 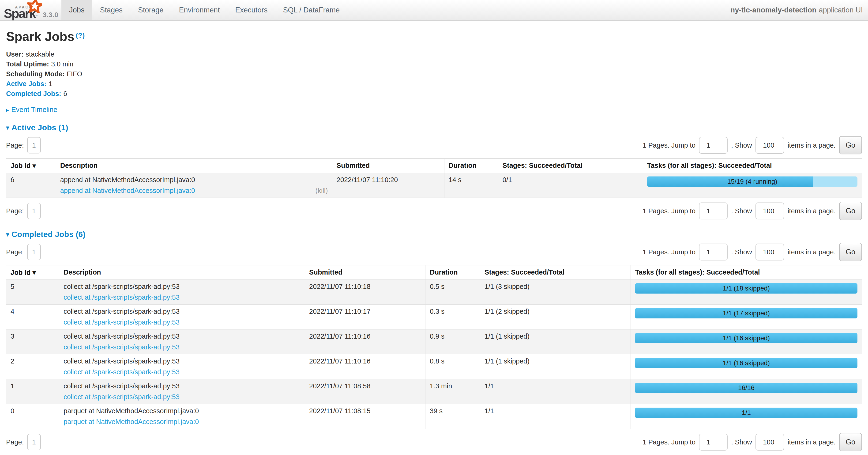 What do you see at coordinates (746, 342) in the screenshot?
I see `tasks-cell: 1/1 (16 skipped)` at bounding box center [746, 342].